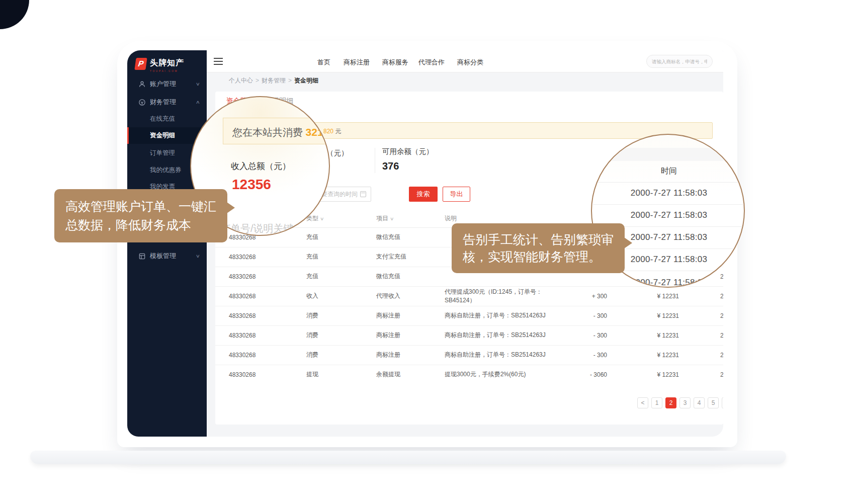 Image resolution: width=853 pixels, height=504 pixels. Describe the element at coordinates (465, 61) in the screenshot. I see `top-navbar: 首页 商标注册 商标服务 代理合作 商标分类` at that location.